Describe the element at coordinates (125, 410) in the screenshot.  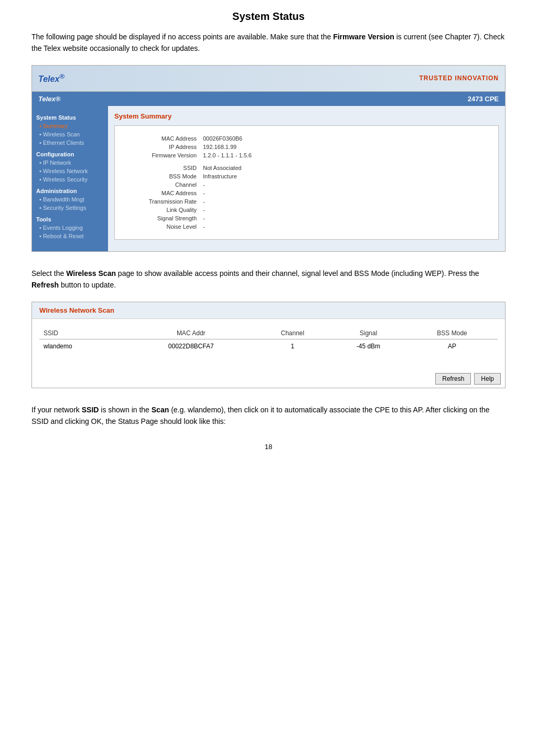
I see `bottom-text2: is shown in the` at that location.